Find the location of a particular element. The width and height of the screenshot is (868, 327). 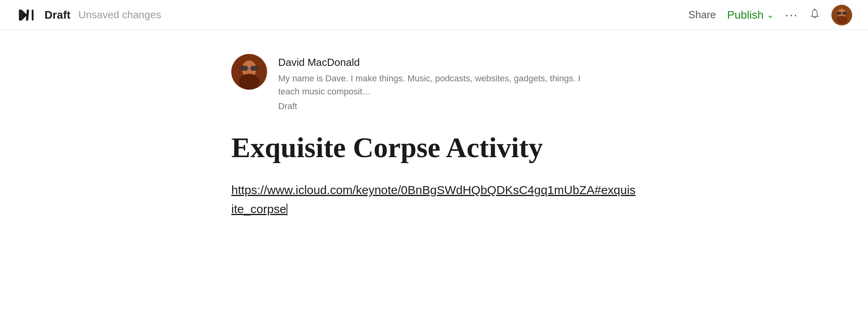

article-link: https://www.icloud.com/keynote/0BnBgSWdH… is located at coordinates (434, 200).